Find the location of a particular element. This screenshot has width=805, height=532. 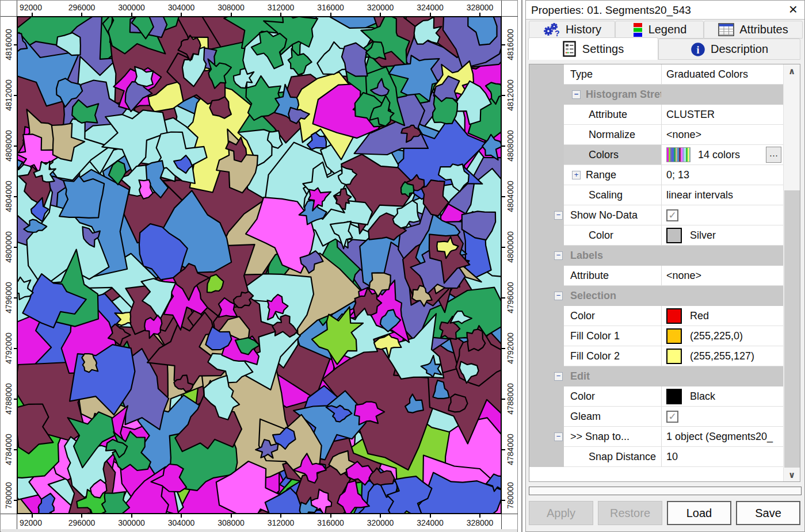

row-gutter: − is located at coordinates (547, 437).